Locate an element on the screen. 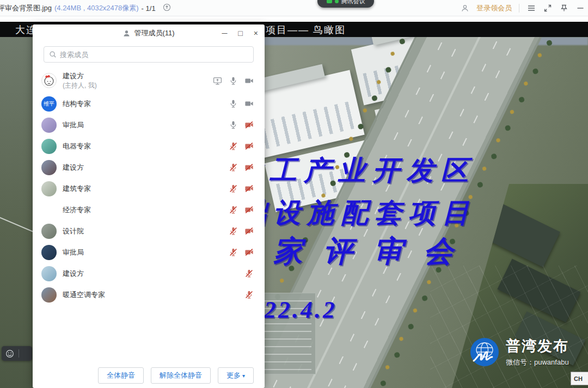  member-row: 设计院 is located at coordinates (148, 231).